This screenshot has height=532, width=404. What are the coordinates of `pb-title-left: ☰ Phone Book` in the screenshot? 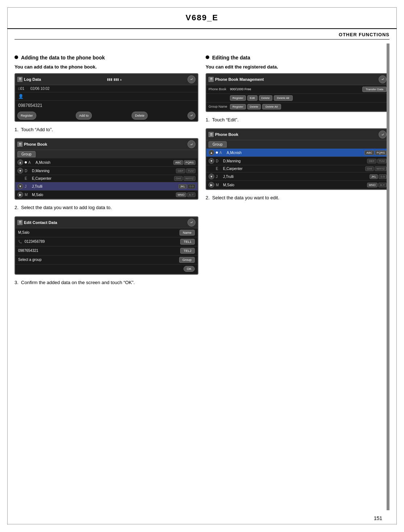 It's located at (32, 144).